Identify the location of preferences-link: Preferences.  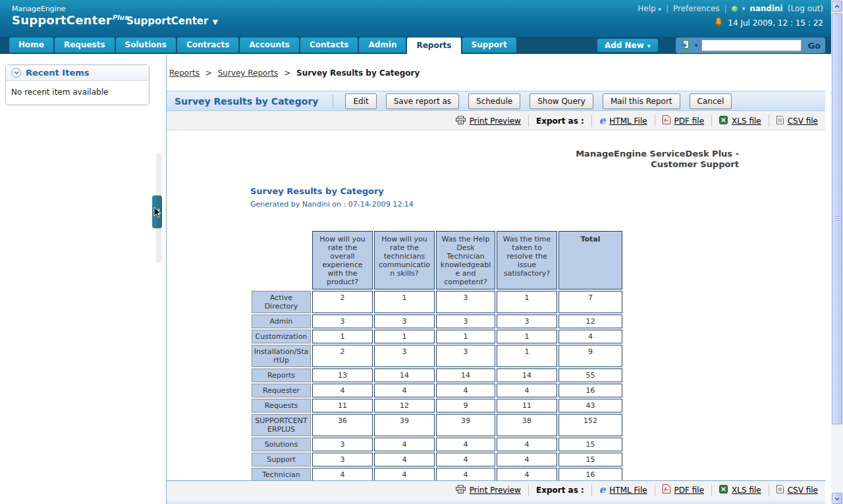
(697, 9).